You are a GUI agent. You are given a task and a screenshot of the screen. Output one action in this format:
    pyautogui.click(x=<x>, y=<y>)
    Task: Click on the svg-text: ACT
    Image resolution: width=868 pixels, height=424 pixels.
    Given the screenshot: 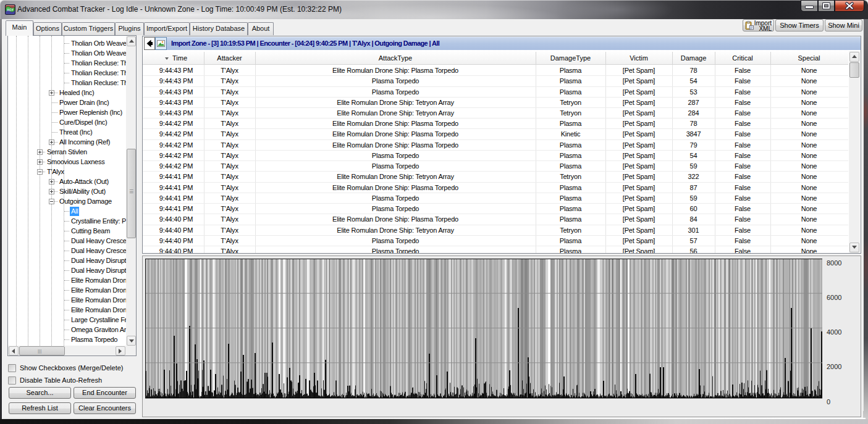 What is the action you would take?
    pyautogui.click(x=10, y=10)
    